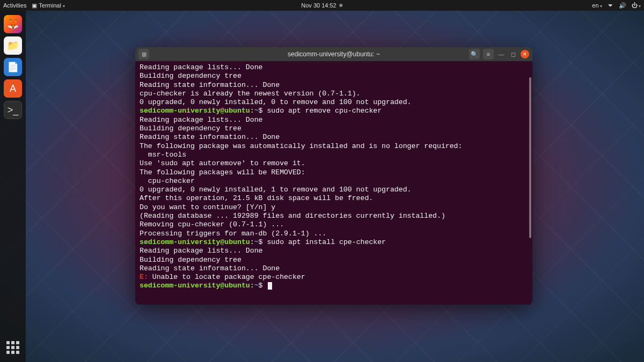  I want to click on cursor, so click(270, 286).